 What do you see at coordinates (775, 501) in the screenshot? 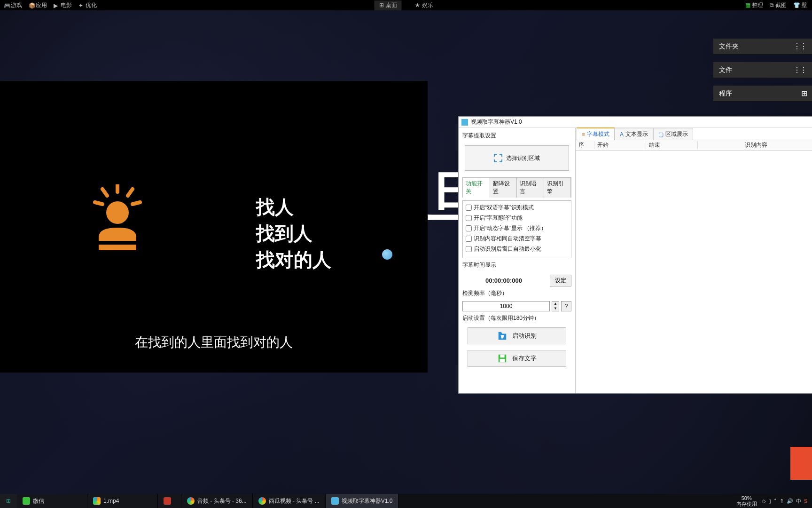
I see `tray-chevron-icon: ˄` at bounding box center [775, 501].